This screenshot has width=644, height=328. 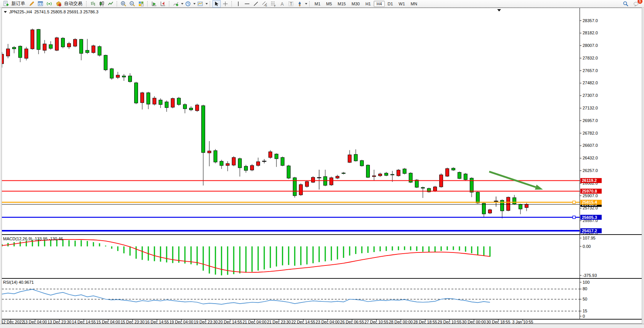 What do you see at coordinates (181, 322) in the screenshot?
I see `svg-text: 19 Dec 04:00` at bounding box center [181, 322].